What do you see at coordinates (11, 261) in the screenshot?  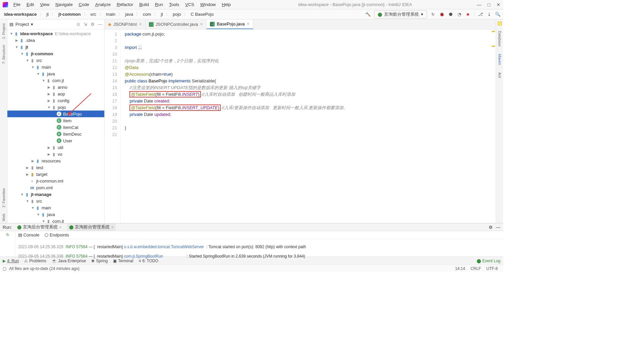 I see `tool-run: ▶4: Run` at bounding box center [11, 261].